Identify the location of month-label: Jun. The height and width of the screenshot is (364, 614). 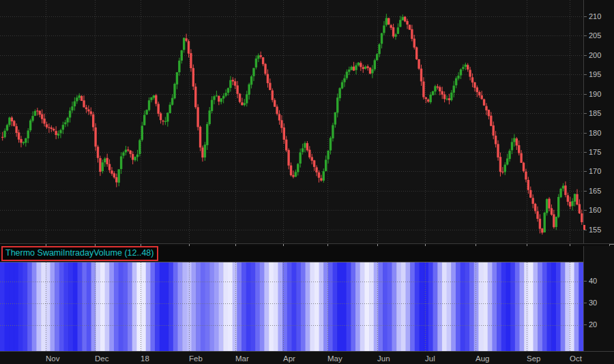
(383, 359).